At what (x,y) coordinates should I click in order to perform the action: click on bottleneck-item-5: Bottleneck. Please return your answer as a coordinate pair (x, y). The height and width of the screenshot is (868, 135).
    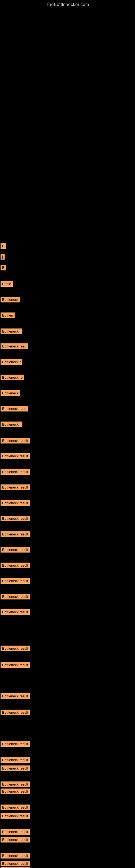
    Looking at the image, I should click on (10, 300).